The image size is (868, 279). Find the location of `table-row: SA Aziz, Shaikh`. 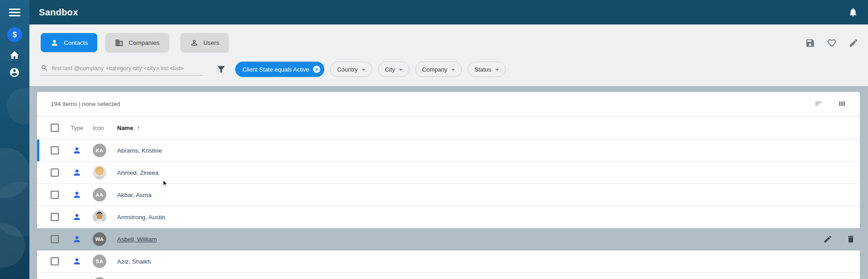

table-row: SA Aziz, Shaikh is located at coordinates (449, 262).